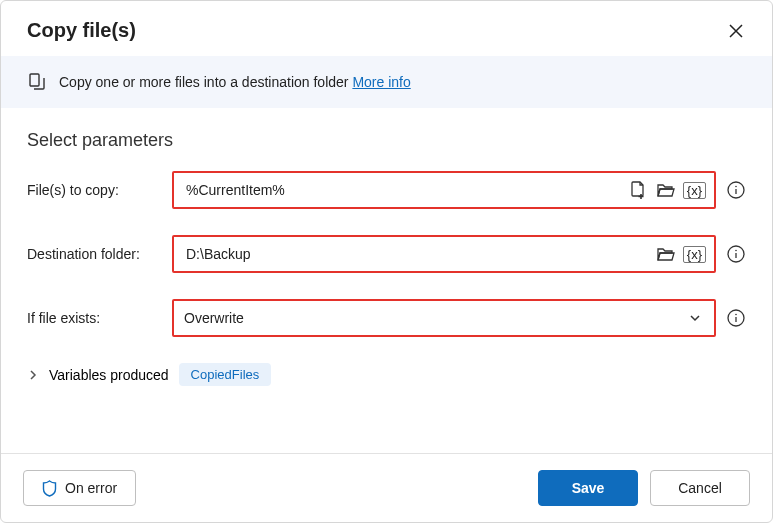 Image resolution: width=775 pixels, height=525 pixels. I want to click on label-ifexists: If file exists:, so click(100, 318).